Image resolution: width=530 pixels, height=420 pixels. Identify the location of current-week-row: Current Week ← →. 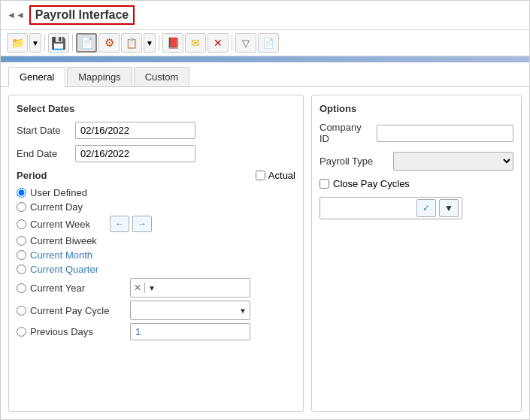
(156, 224).